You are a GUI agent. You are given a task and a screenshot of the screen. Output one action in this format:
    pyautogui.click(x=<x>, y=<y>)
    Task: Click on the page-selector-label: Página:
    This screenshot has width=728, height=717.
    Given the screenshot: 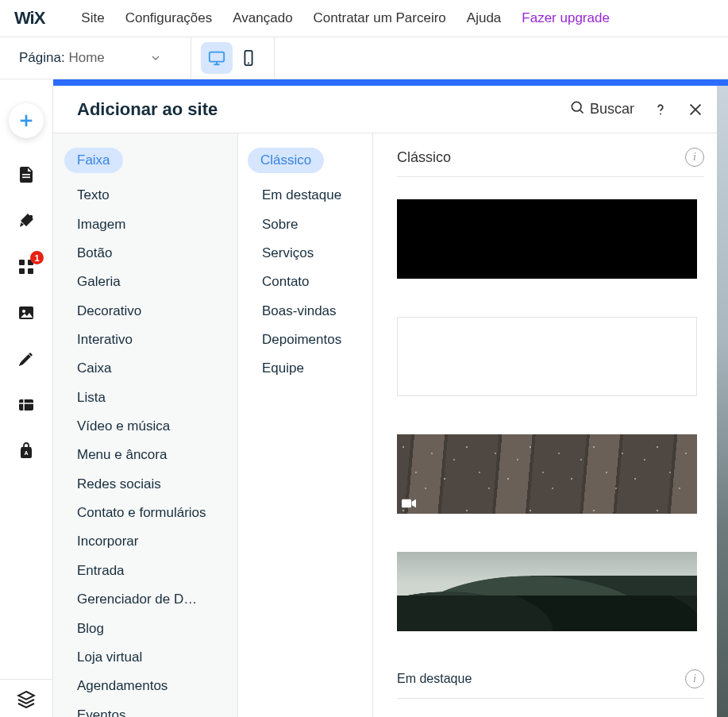 What is the action you would take?
    pyautogui.click(x=42, y=57)
    